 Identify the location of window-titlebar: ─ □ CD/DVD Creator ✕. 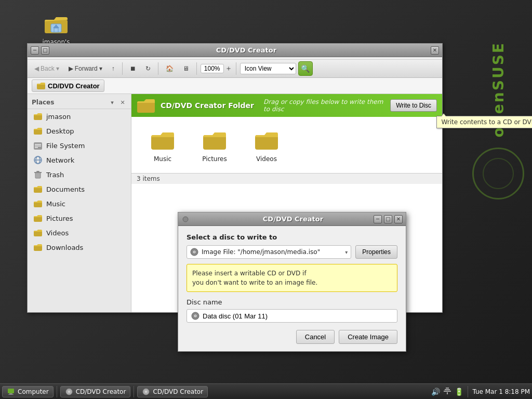
(235, 50).